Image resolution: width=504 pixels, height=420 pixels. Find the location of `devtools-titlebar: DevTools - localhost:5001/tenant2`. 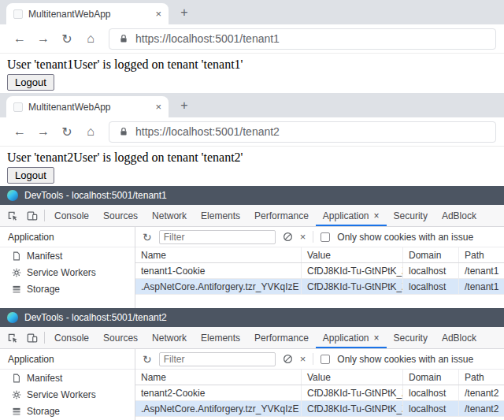

devtools-titlebar: DevTools - localhost:5001/tenant2 is located at coordinates (252, 318).